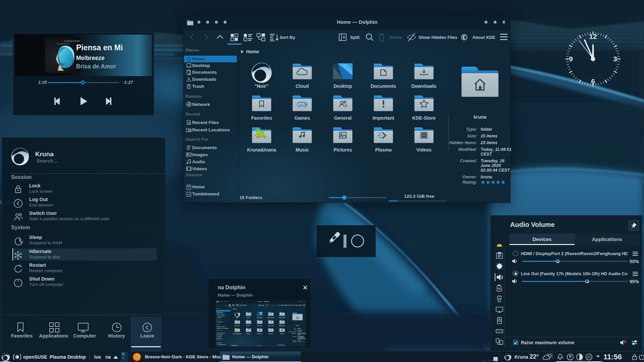  What do you see at coordinates (593, 36) in the screenshot?
I see `svg-text: 12` at bounding box center [593, 36].